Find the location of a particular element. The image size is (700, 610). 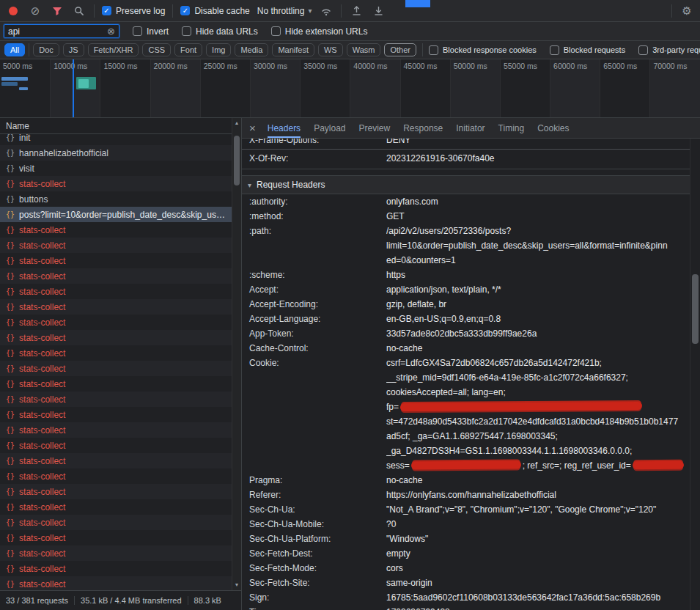

checkbox-blocked-requests: Blocked requests is located at coordinates (588, 50).